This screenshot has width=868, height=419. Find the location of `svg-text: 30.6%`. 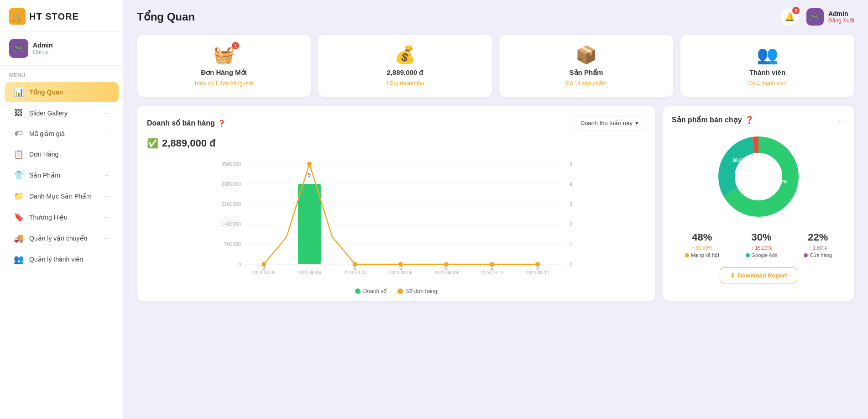

svg-text: 30.6% is located at coordinates (739, 160).